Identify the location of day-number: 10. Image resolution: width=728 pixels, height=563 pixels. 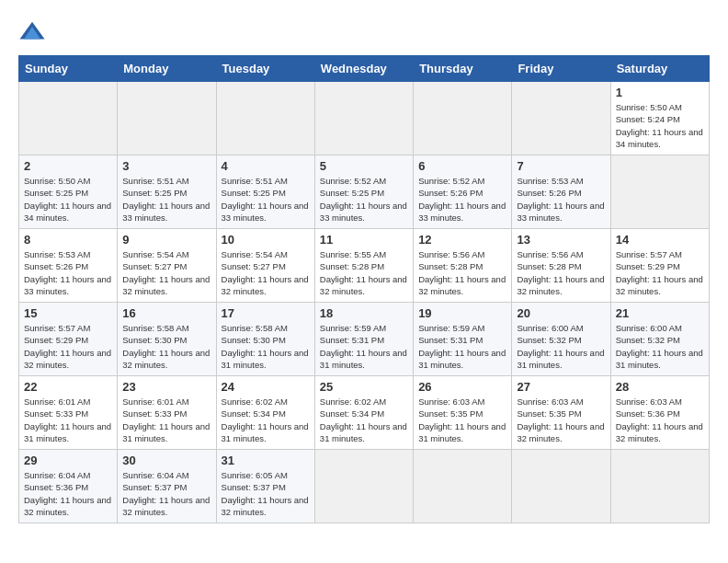
(266, 239).